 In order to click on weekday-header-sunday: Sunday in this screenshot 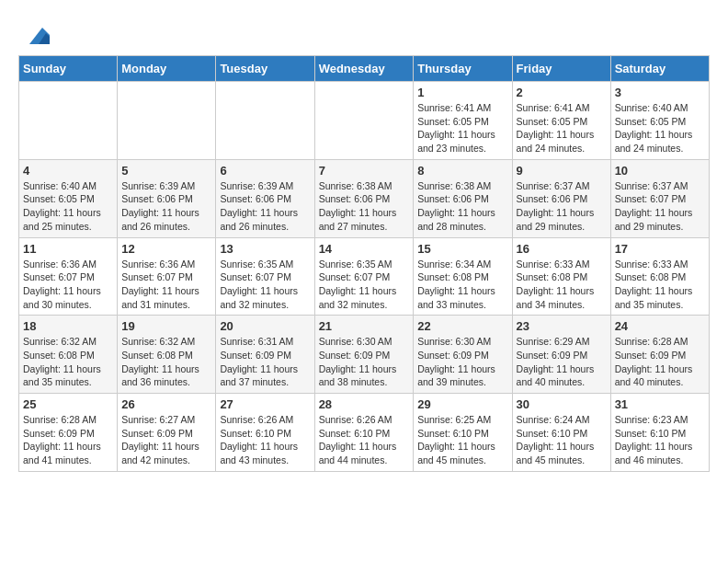, I will do `click(68, 69)`.